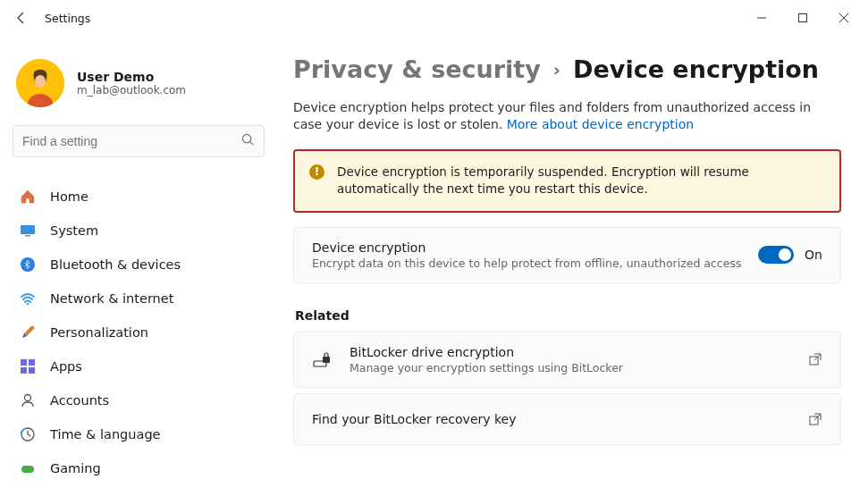 This screenshot has height=488, width=868. I want to click on lock-drive-icon, so click(322, 359).